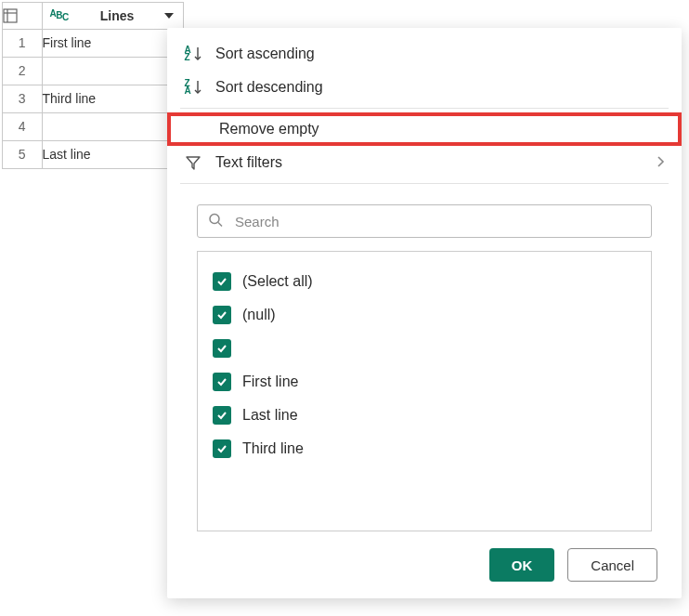 The image size is (689, 616). I want to click on row-index: 3, so click(22, 98).